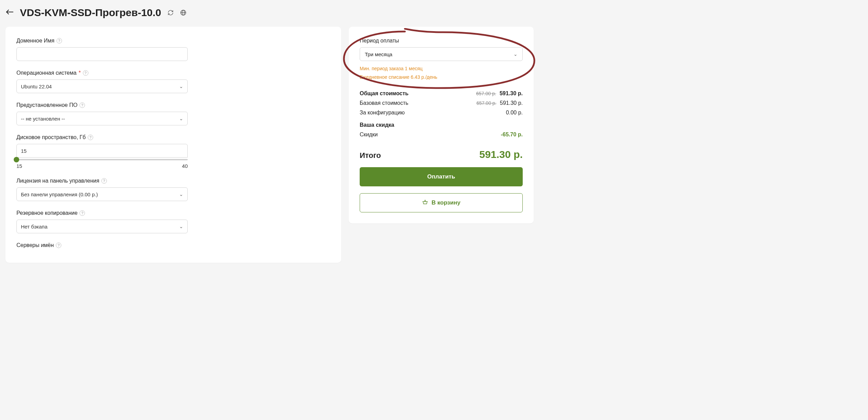 The image size is (868, 420). What do you see at coordinates (511, 94) in the screenshot?
I see `total-cost-new: 591.30 р.` at bounding box center [511, 94].